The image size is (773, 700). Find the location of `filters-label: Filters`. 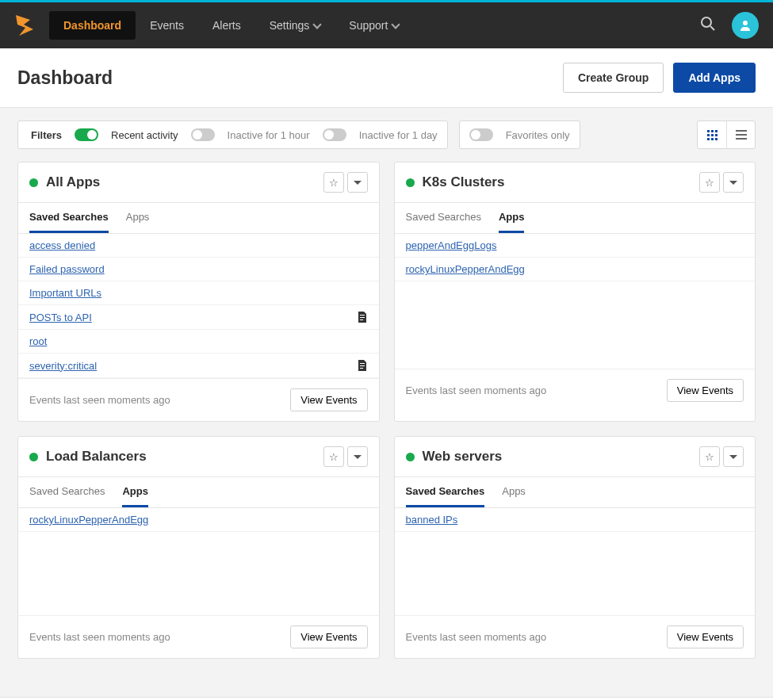

filters-label: Filters is located at coordinates (46, 135).